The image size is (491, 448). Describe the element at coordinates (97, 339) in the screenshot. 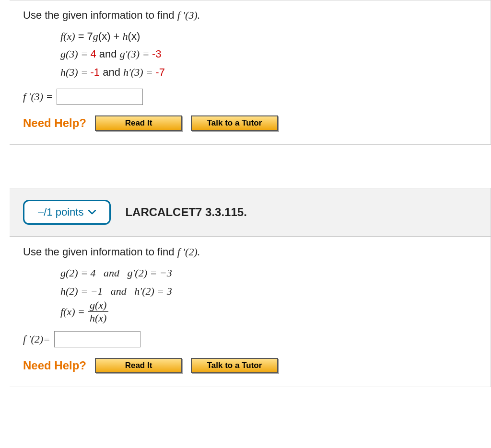

I see `answer-input-q2` at that location.